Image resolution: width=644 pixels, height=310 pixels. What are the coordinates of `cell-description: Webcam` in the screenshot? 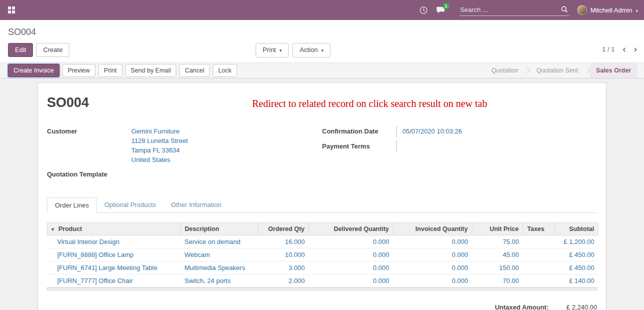 It's located at (220, 255).